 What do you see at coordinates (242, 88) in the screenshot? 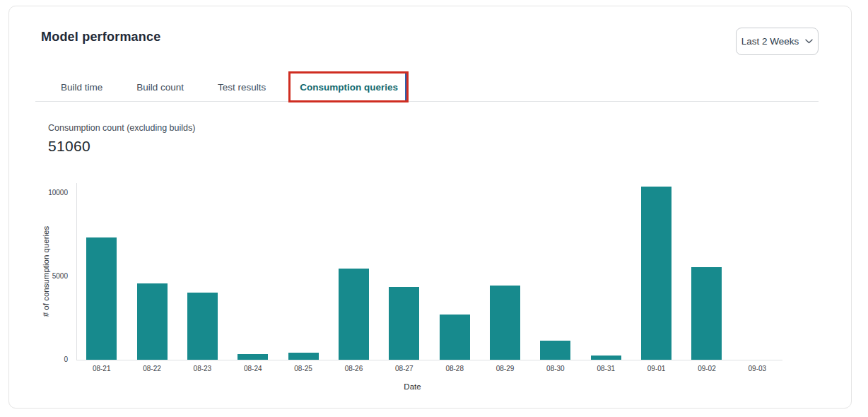
I see `tab-test-results: Test results` at bounding box center [242, 88].